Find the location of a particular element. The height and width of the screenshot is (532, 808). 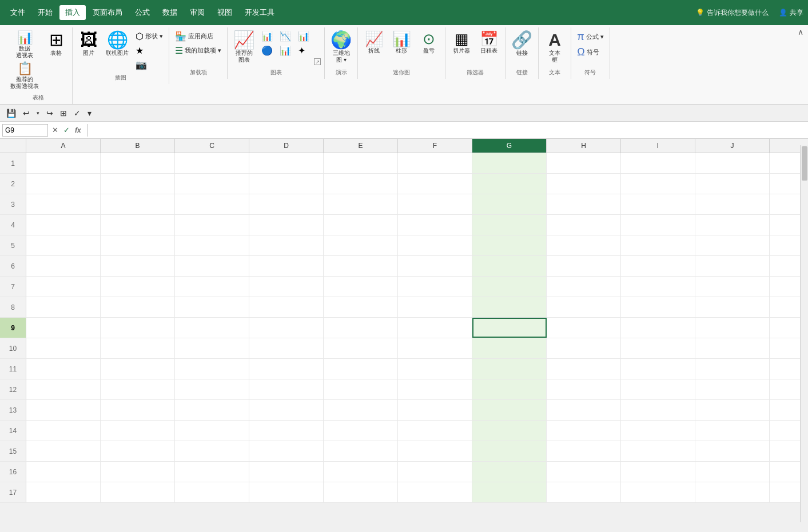

cell-E4 is located at coordinates (361, 225).